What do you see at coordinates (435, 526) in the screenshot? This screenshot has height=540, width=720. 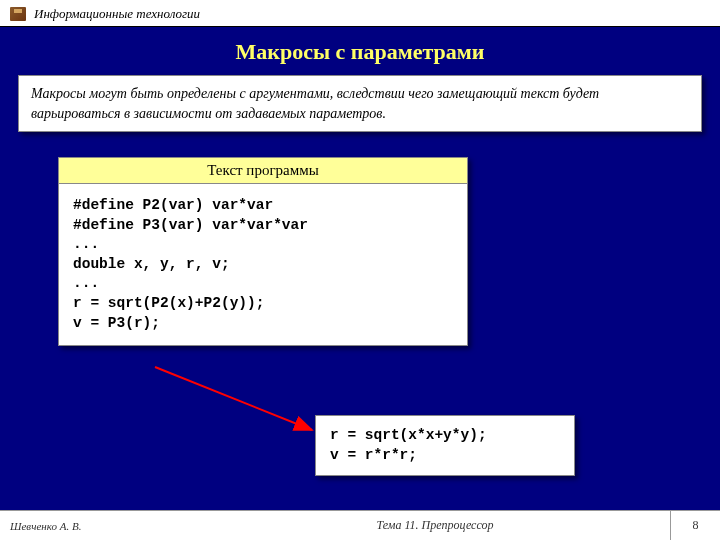 I see `footer-topic: Тема 11. Препроцессор` at bounding box center [435, 526].